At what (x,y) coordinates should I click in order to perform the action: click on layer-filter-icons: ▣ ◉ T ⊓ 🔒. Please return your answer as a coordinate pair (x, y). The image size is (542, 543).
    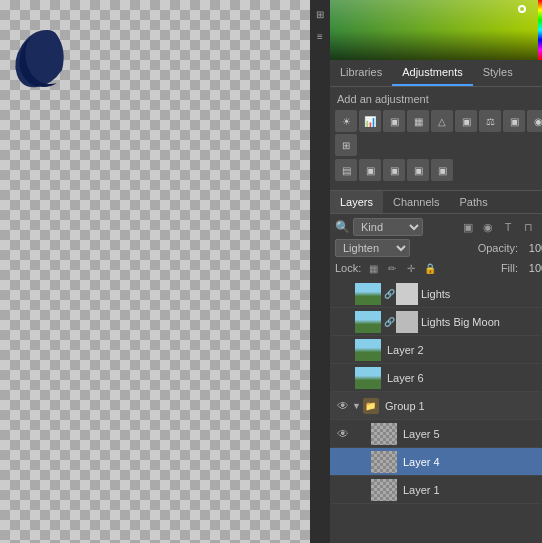
    Looking at the image, I should click on (500, 227).